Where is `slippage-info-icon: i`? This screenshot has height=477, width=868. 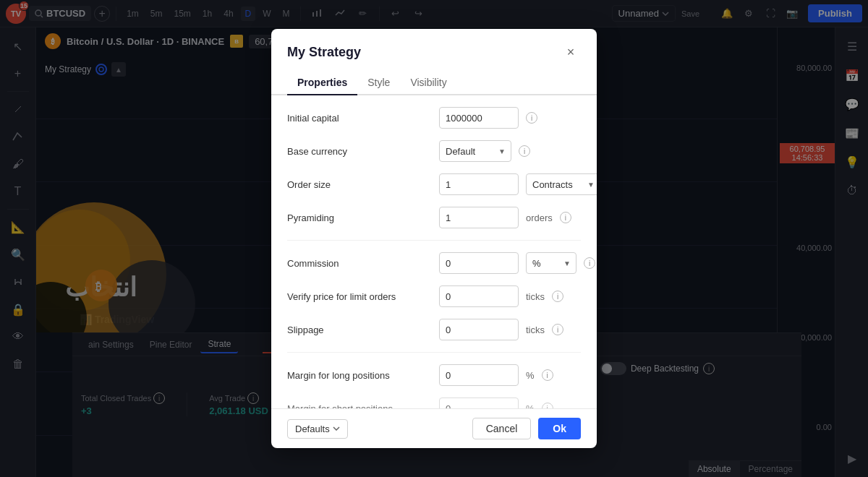 slippage-info-icon: i is located at coordinates (558, 330).